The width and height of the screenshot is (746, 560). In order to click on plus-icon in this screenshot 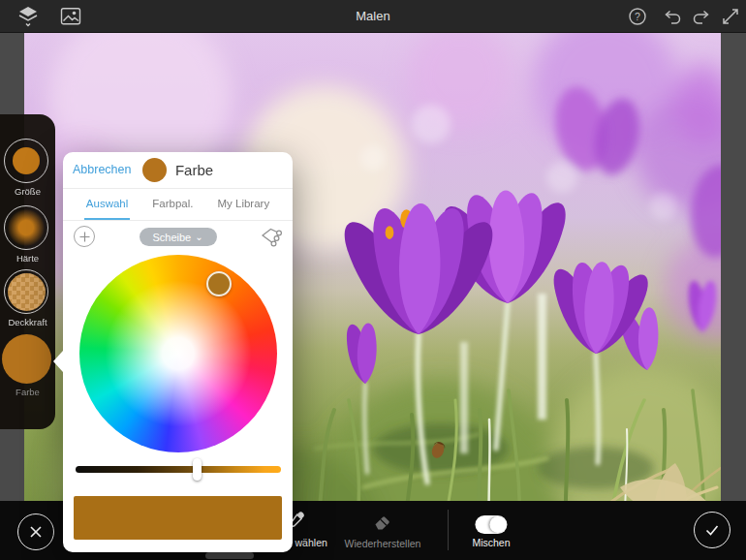, I will do `click(85, 236)`.